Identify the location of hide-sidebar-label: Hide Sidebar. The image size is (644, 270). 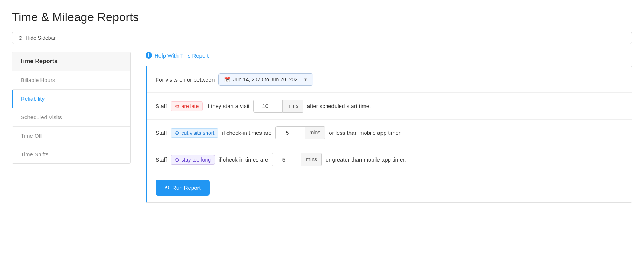
(41, 38).